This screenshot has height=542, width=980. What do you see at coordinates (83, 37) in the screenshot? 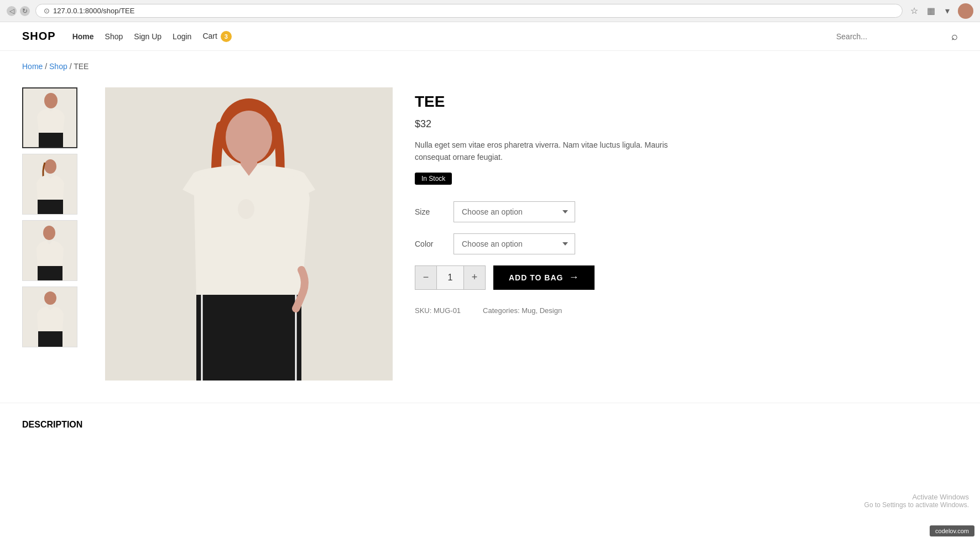
I see `nav-home: Home` at bounding box center [83, 37].